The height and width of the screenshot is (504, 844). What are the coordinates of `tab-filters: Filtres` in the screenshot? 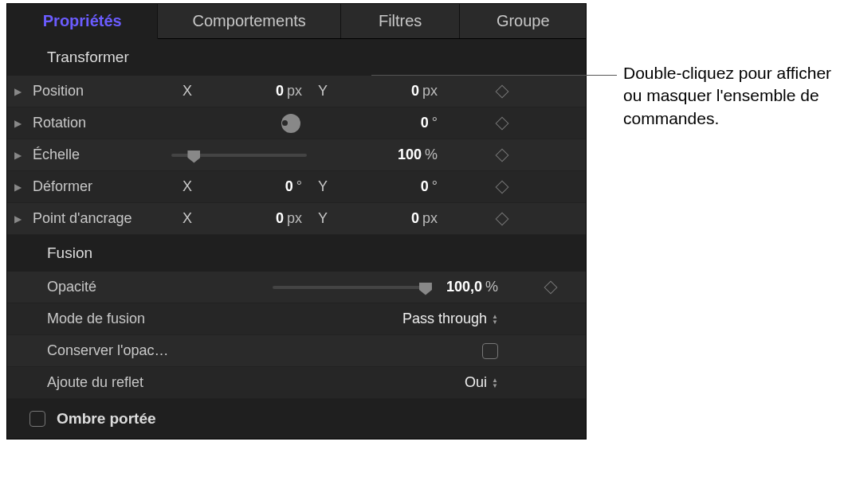 It's located at (401, 21).